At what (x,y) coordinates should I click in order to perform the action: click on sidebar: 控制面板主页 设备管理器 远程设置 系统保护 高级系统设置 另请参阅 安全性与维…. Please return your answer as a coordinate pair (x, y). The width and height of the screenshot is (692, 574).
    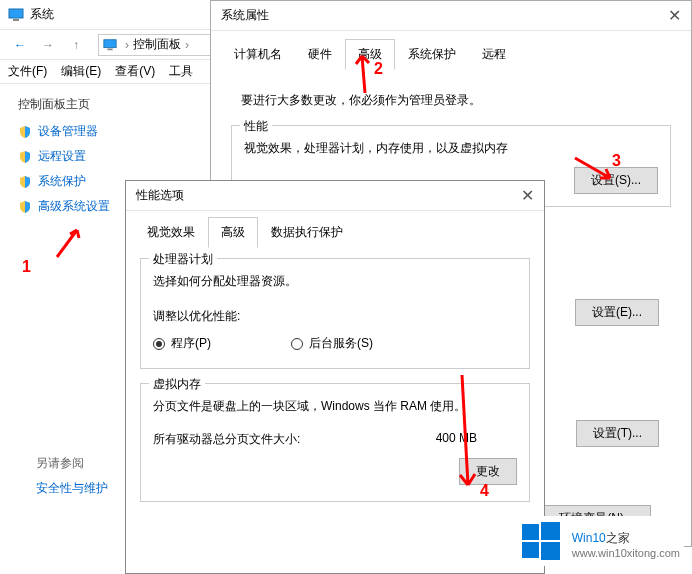
    Looking at the image, I should click on (70, 296).